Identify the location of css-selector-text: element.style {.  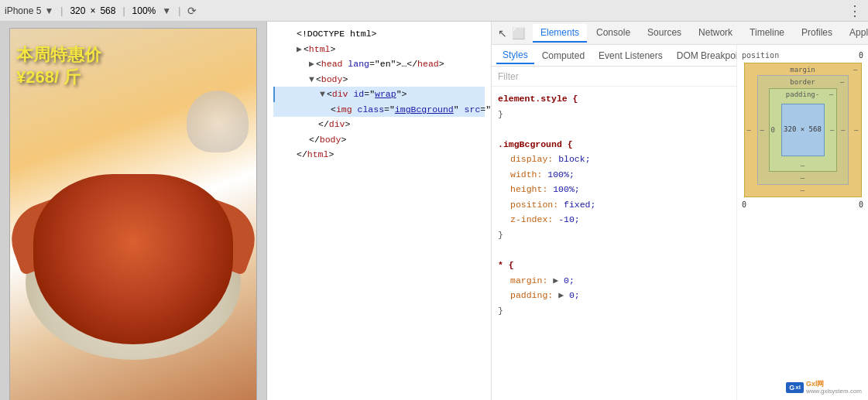
(538, 99).